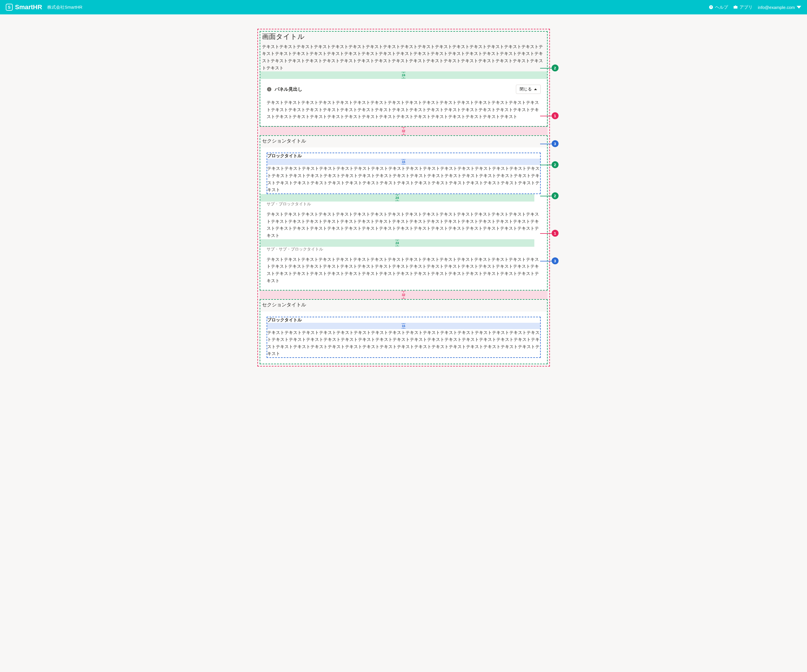 The image size is (807, 672). I want to click on panel-heading: パネル見出し, so click(289, 89).